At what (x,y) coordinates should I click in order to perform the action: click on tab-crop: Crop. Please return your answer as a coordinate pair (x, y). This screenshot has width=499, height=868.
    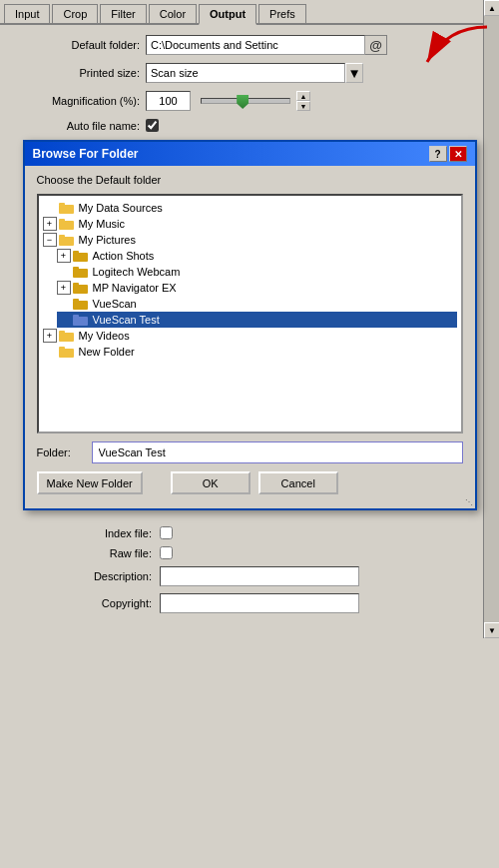
    Looking at the image, I should click on (75, 14).